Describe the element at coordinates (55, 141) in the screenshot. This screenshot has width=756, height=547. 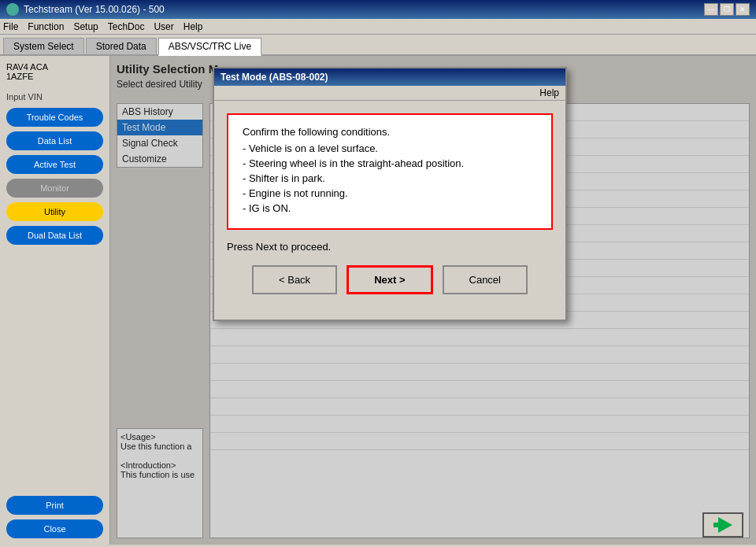
I see `data-list-button: Data List` at that location.